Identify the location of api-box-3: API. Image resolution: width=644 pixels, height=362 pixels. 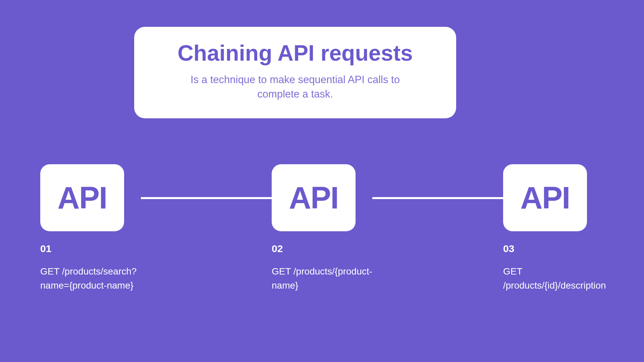
(545, 198).